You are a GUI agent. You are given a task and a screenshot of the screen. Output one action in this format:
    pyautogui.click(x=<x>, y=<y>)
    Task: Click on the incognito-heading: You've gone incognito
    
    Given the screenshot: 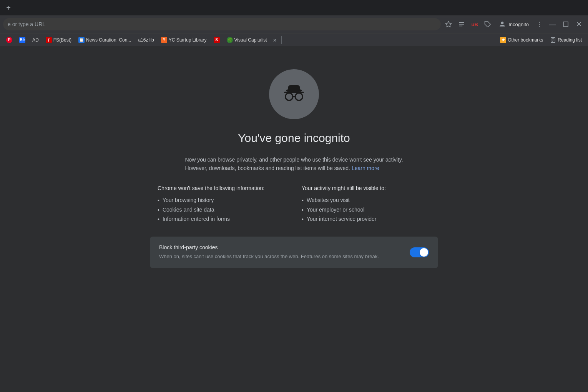 What is the action you would take?
    pyautogui.click(x=294, y=138)
    